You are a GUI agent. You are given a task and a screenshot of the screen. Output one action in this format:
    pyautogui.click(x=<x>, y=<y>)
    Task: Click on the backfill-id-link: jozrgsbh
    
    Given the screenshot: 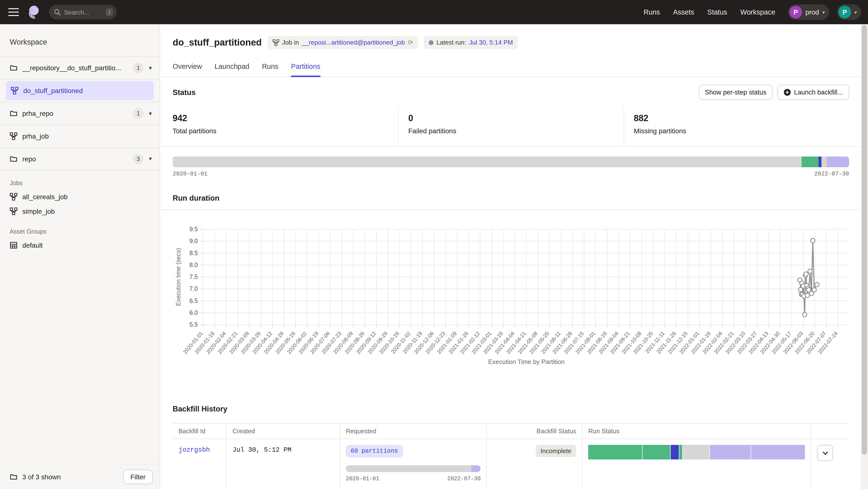 What is the action you would take?
    pyautogui.click(x=194, y=450)
    